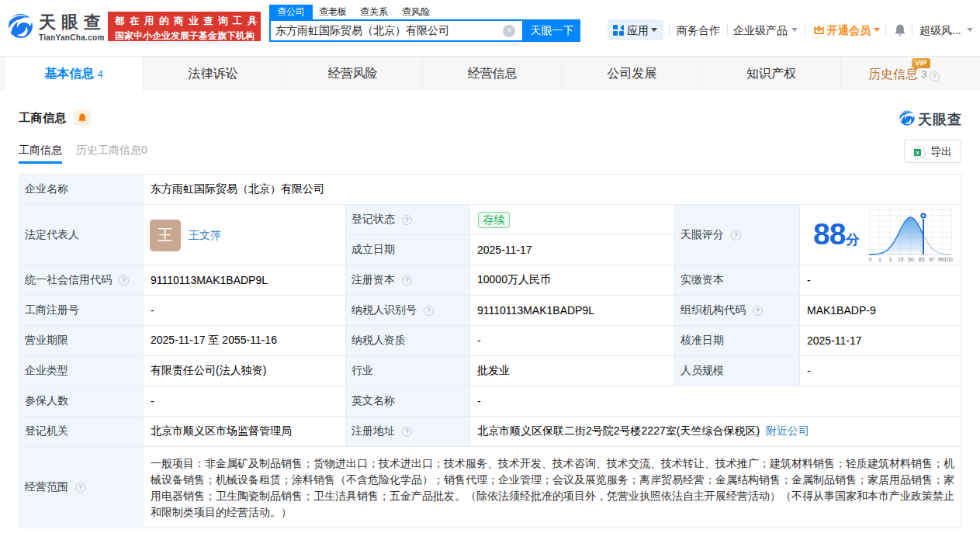 This screenshot has height=540, width=980. Describe the element at coordinates (932, 259) in the screenshot. I see `svg-text: 97` at that location.